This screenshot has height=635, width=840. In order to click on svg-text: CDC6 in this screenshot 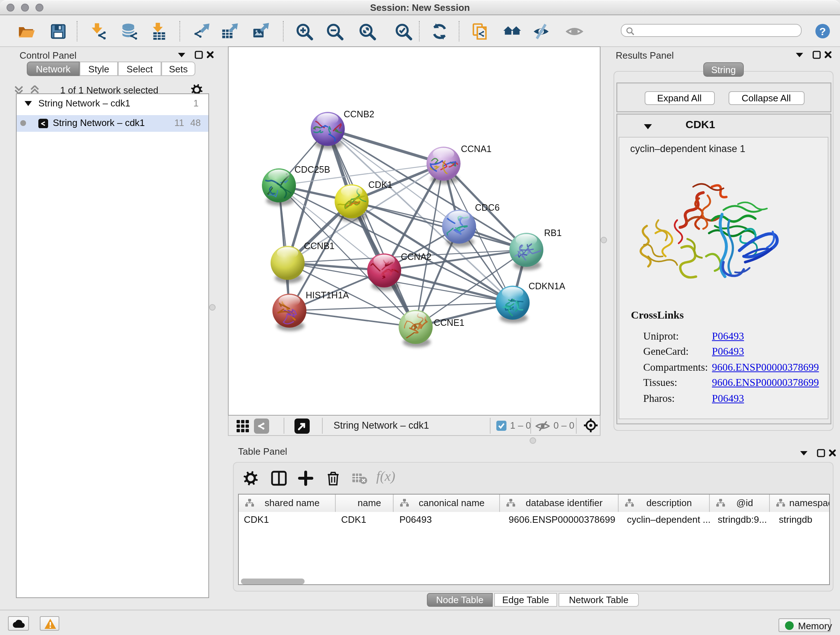, I will do `click(488, 207)`.